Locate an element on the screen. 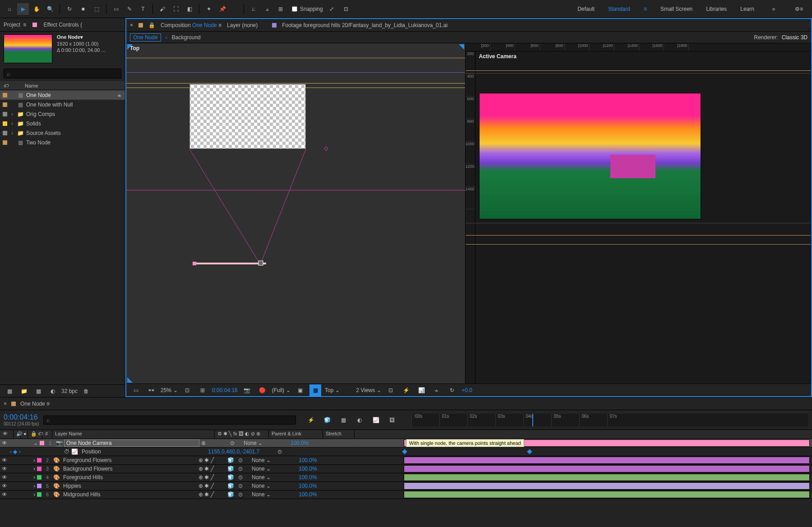  settings-icon: ⚙≡ is located at coordinates (799, 9).